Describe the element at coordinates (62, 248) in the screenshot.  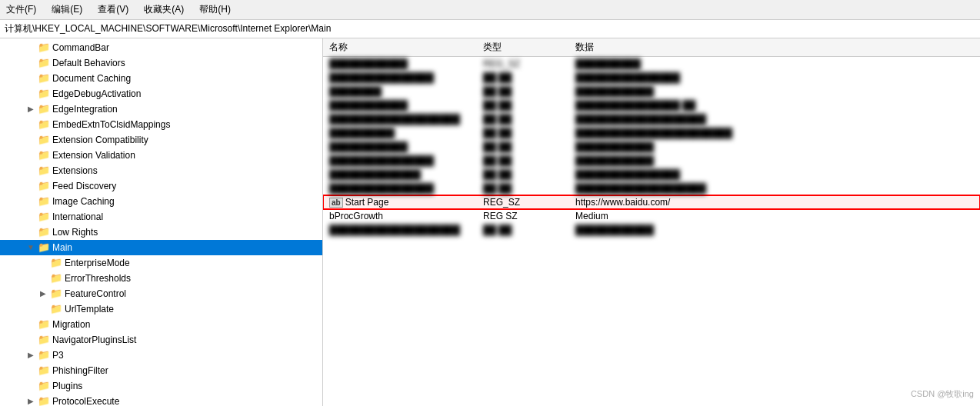
I see `tree-item-label: Main` at that location.